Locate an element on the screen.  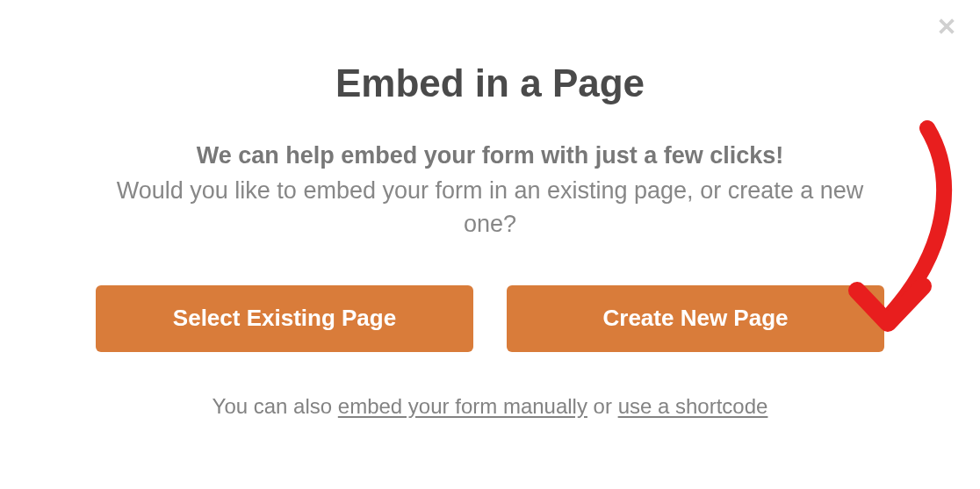
modal-title: Embed in a Page is located at coordinates (490, 83).